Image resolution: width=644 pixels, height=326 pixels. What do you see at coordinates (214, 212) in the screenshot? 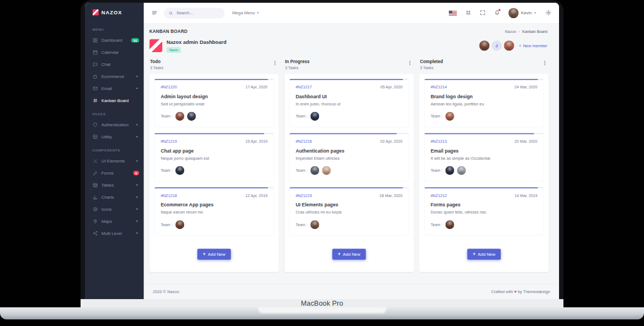
I see `task-card: #NZ121812 Apr, 2019Ecommerce App pagesIt…` at bounding box center [214, 212].